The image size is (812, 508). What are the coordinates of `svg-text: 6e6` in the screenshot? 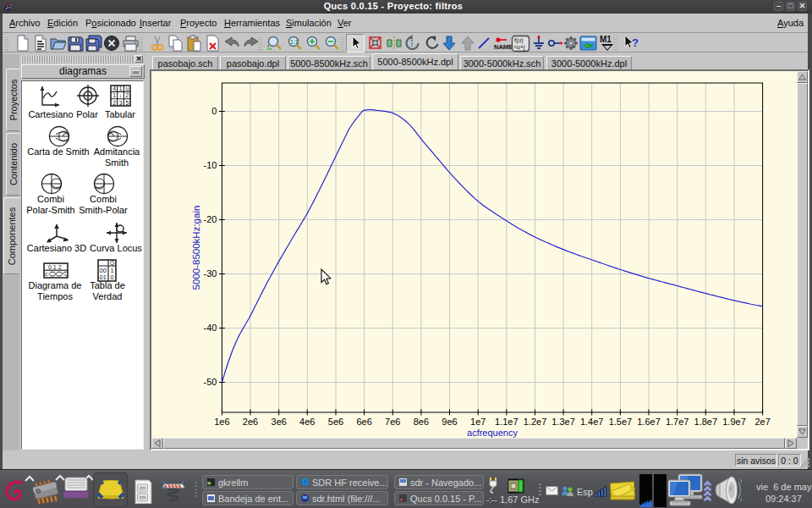 It's located at (364, 422).